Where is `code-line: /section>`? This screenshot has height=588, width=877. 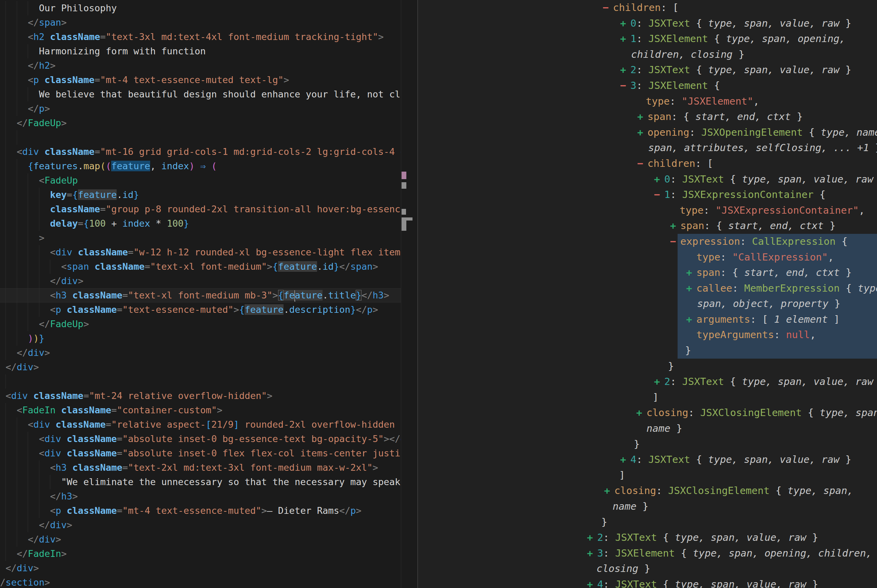
code-line: /section> is located at coordinates (200, 582).